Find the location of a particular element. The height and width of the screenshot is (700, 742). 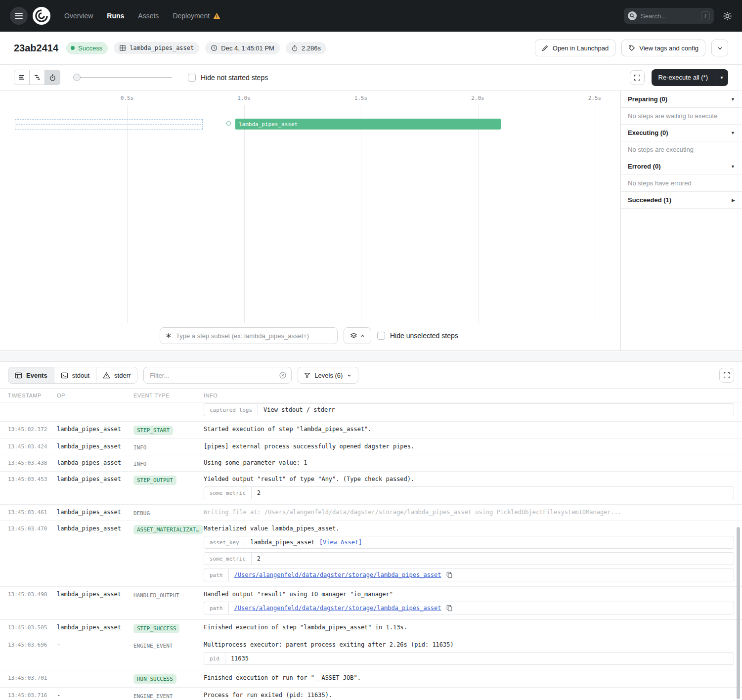

metadata-key: path is located at coordinates (217, 608).